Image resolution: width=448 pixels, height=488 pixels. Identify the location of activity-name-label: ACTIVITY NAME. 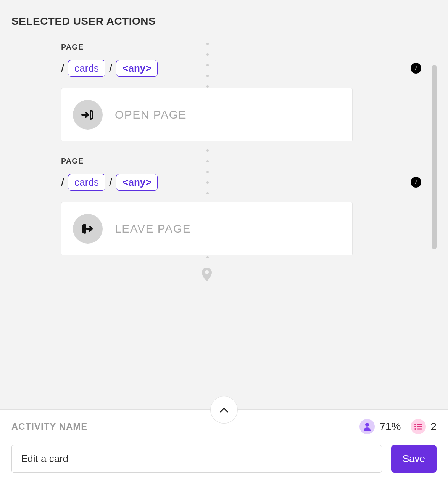
(50, 427).